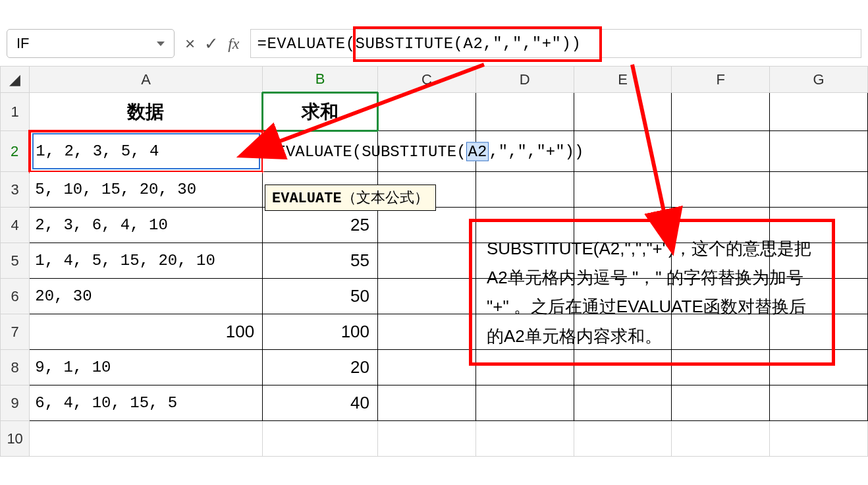  Describe the element at coordinates (425, 152) in the screenshot. I see `inline-formula: =EVALUATE(SUBSTITUTE(A2,",","+"))` at that location.